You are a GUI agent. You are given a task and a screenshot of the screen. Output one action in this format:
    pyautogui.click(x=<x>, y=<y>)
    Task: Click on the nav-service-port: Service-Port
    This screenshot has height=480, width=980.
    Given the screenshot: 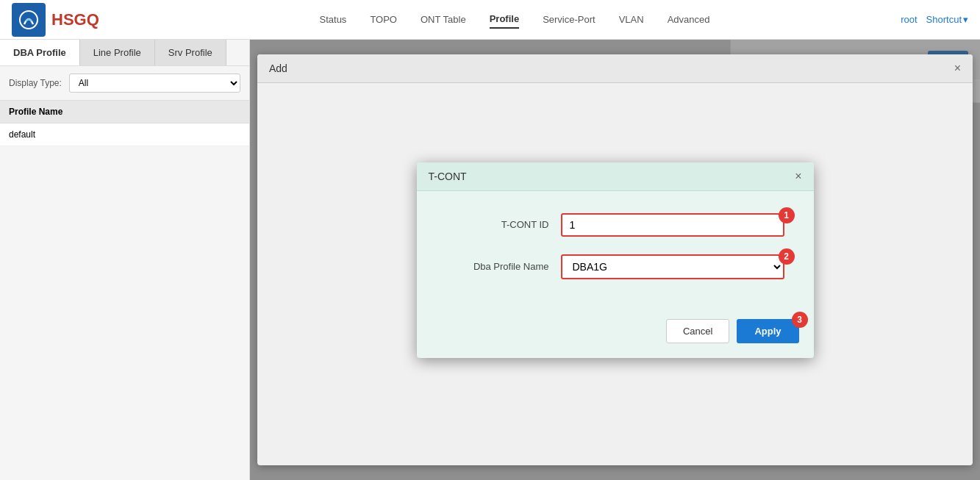 What is the action you would take?
    pyautogui.click(x=569, y=19)
    